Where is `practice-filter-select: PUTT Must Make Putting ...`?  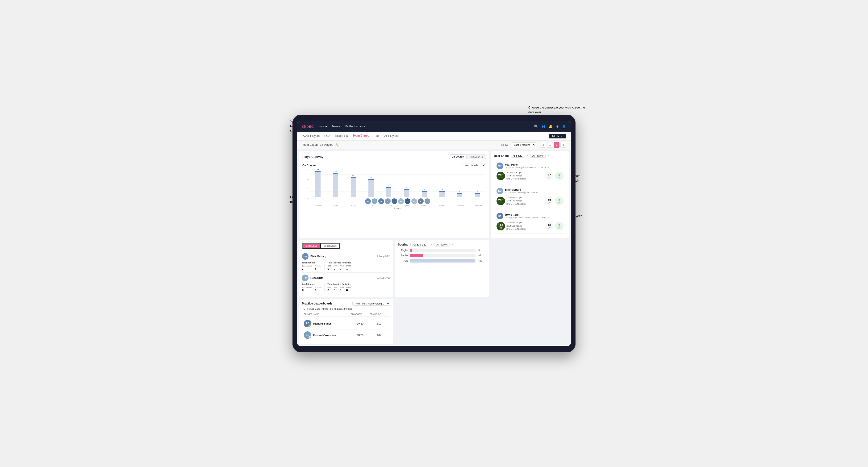
practice-filter-select: PUTT Must Make Putting ... is located at coordinates (371, 304).